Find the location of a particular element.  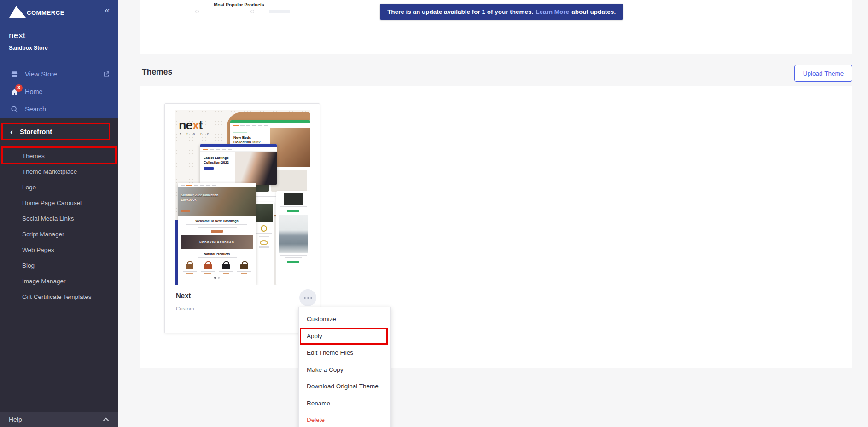

context-menu-item-label: Make a Copy is located at coordinates (325, 369).